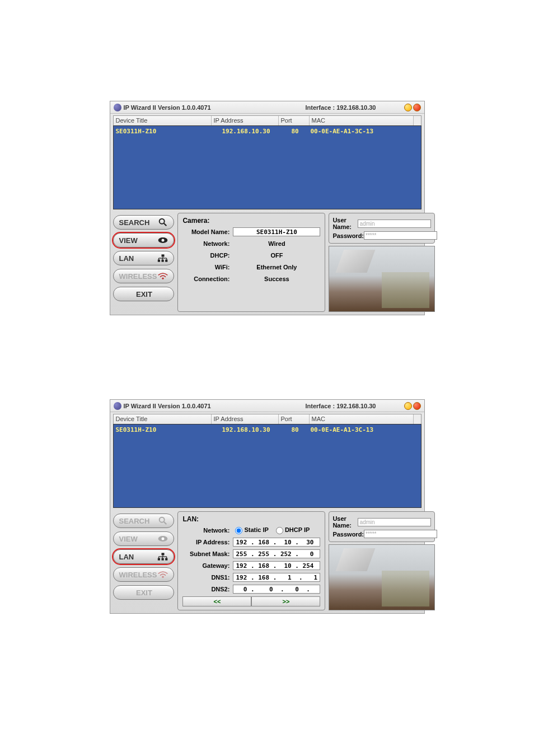 Image resolution: width=534 pixels, height=756 pixels. Describe the element at coordinates (277, 232) in the screenshot. I see `model-value` at that location.